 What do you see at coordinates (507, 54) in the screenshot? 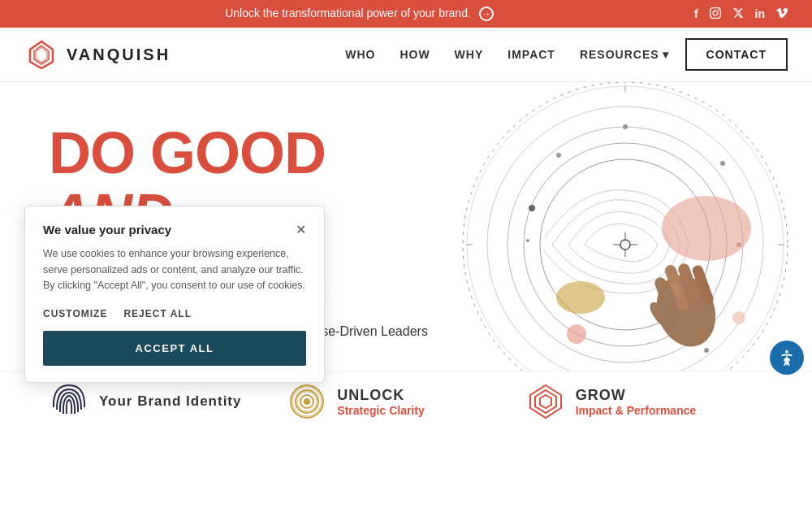
I see `nav-links: WHO HOW WHY IMPACT RESOURCES ▾` at bounding box center [507, 54].